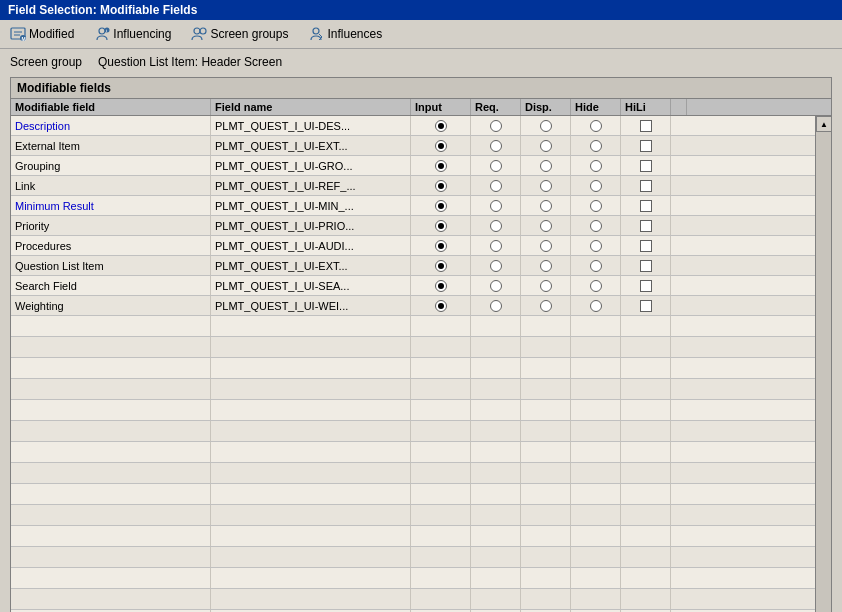 Image resolution: width=842 pixels, height=612 pixels. Describe the element at coordinates (823, 364) in the screenshot. I see `vertical-scrollbar: ▲ ▼` at that location.